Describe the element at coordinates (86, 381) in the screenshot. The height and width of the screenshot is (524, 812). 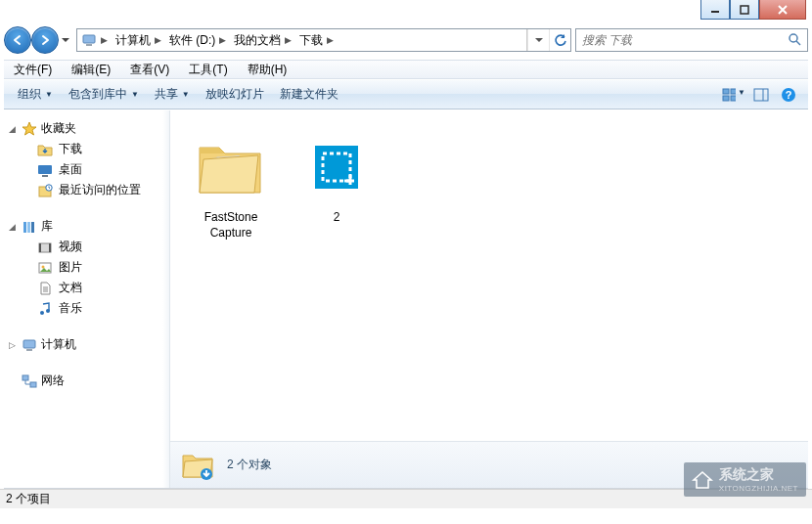
I see `sidebar-network: 网络` at that location.